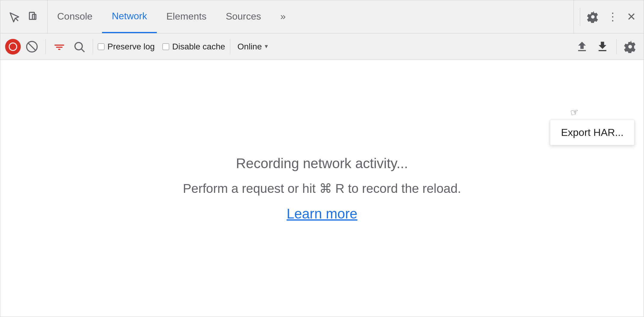  What do you see at coordinates (33, 17) in the screenshot?
I see `device-toggle-button` at bounding box center [33, 17].